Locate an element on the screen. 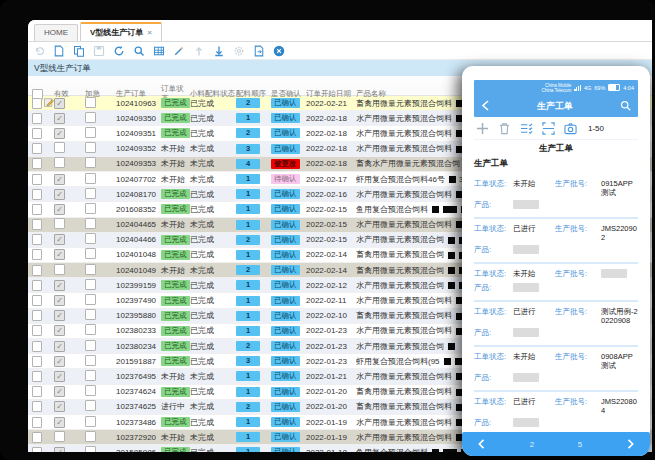 The width and height of the screenshot is (655, 460). magic-wand-icon is located at coordinates (178, 50).